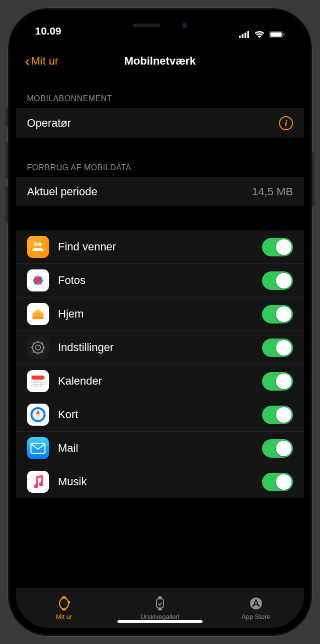 Image resolution: width=320 pixels, height=644 pixels. Describe the element at coordinates (146, 25) in the screenshot. I see `speaker` at that location.